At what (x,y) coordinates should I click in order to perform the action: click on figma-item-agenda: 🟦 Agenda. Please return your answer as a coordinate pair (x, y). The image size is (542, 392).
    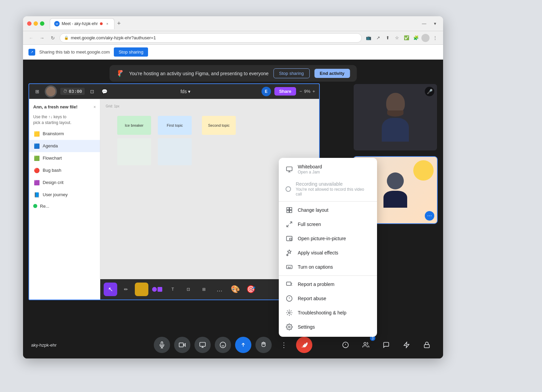
    Looking at the image, I should click on (64, 146).